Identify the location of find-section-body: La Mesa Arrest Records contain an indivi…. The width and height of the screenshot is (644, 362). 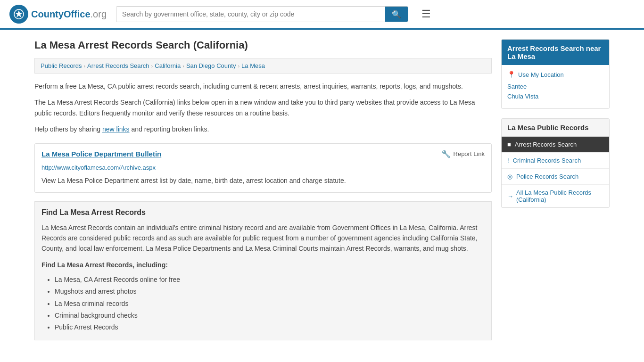
(263, 239).